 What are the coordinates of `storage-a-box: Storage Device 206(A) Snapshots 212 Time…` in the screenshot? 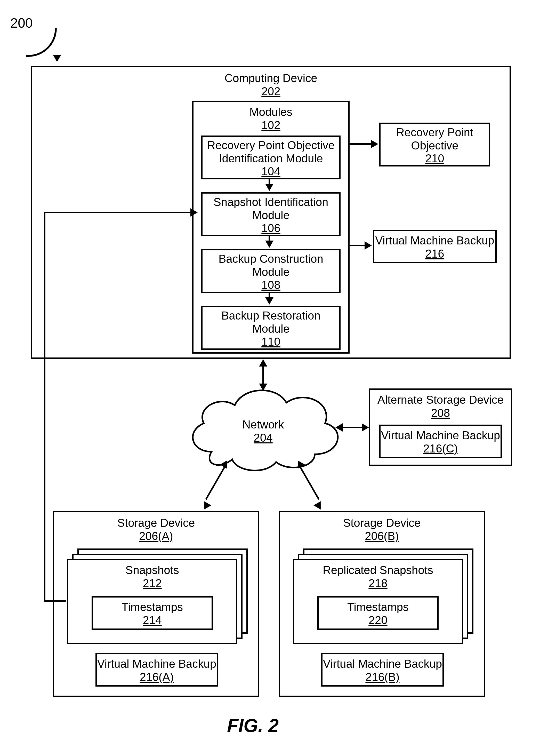 It's located at (156, 604).